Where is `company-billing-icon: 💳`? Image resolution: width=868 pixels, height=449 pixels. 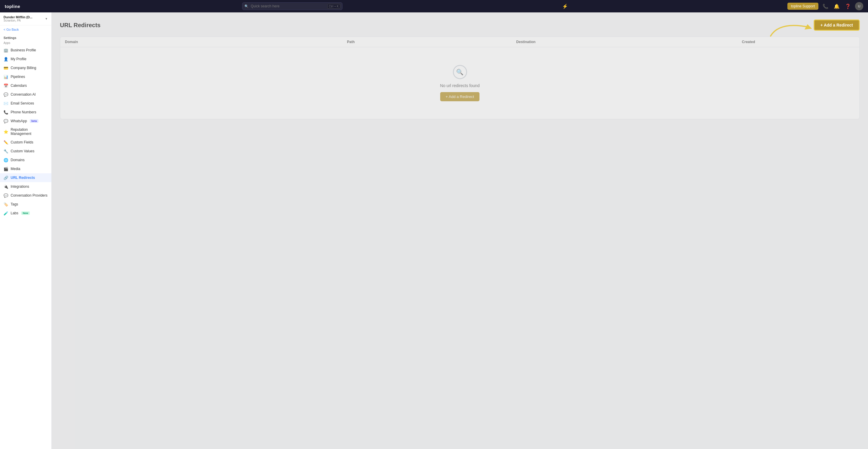
company-billing-icon: 💳 is located at coordinates (6, 68).